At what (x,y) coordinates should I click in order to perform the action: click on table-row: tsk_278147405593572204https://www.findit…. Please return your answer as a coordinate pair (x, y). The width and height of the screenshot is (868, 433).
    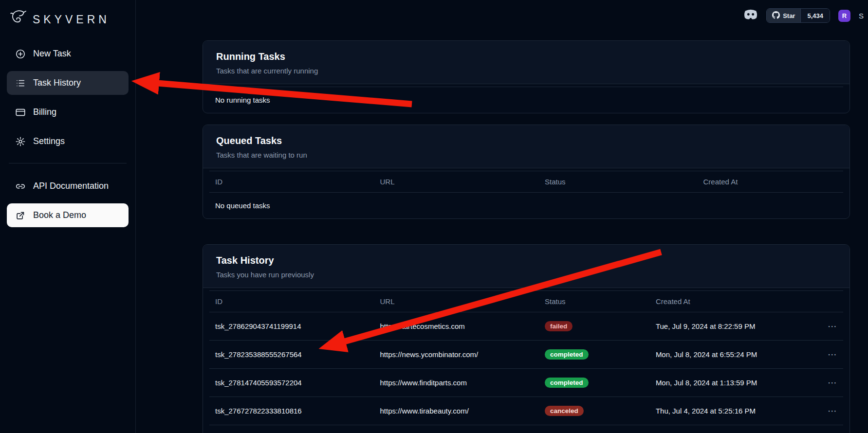
    Looking at the image, I should click on (526, 383).